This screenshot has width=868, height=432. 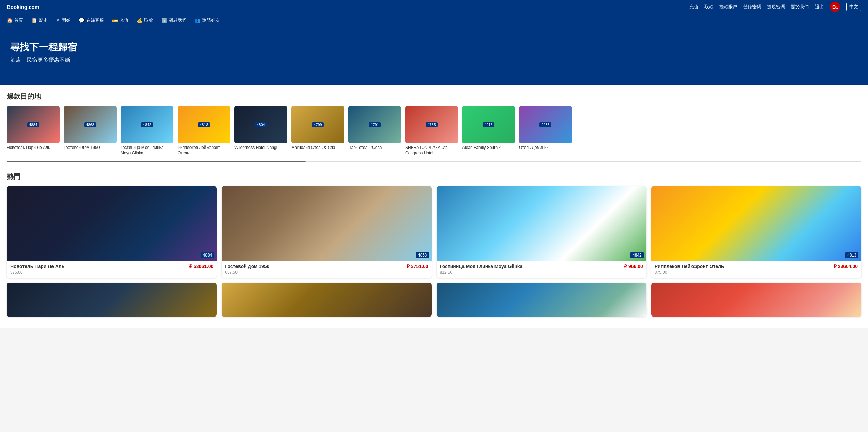 What do you see at coordinates (489, 131) in the screenshot?
I see `list-item: 4216 Alean Family Sputnik` at bounding box center [489, 131].